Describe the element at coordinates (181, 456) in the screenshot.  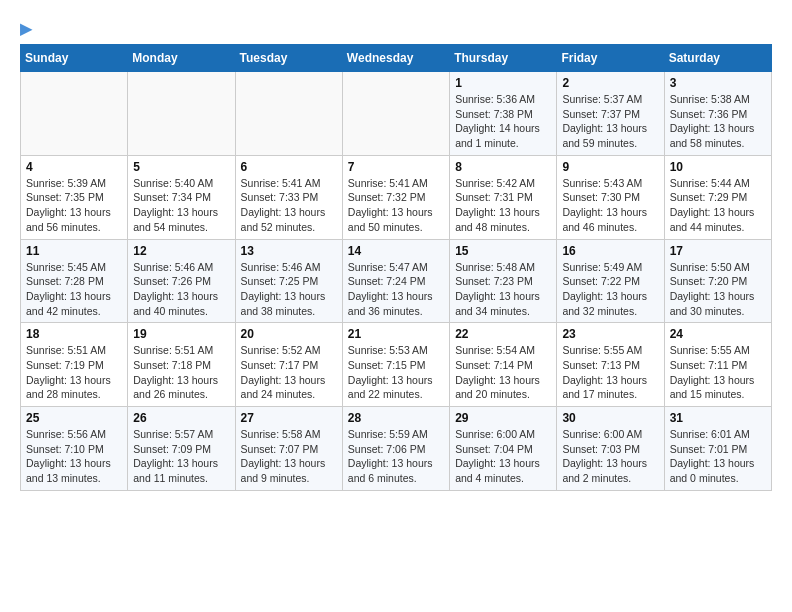
I see `day-info: Sunrise: 5:57 AMSunset: 7:09 PMDaylight:…` at that location.